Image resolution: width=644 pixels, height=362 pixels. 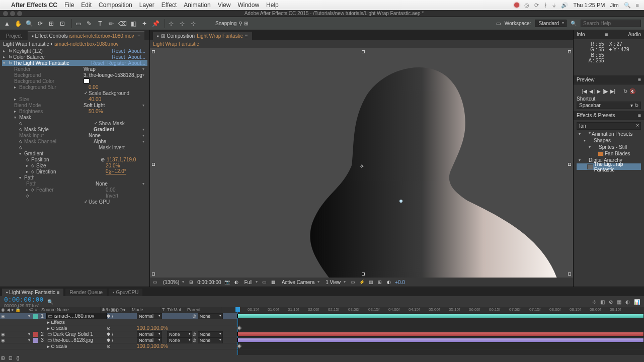 I want to click on clear-search-icon: ×, so click(x=637, y=126).